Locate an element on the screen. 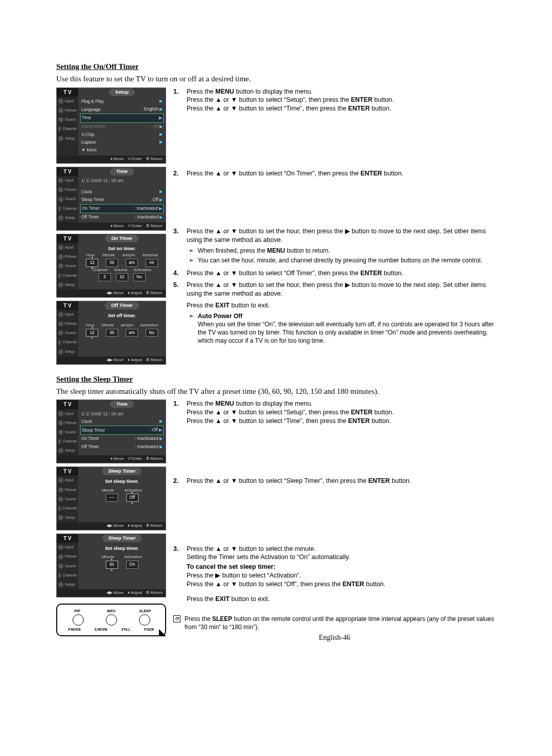 The image size is (552, 756). remote-illustration: PIPINFOSLEEP P.MODES.MODESTILLP.SIZE is located at coordinates (111, 620).